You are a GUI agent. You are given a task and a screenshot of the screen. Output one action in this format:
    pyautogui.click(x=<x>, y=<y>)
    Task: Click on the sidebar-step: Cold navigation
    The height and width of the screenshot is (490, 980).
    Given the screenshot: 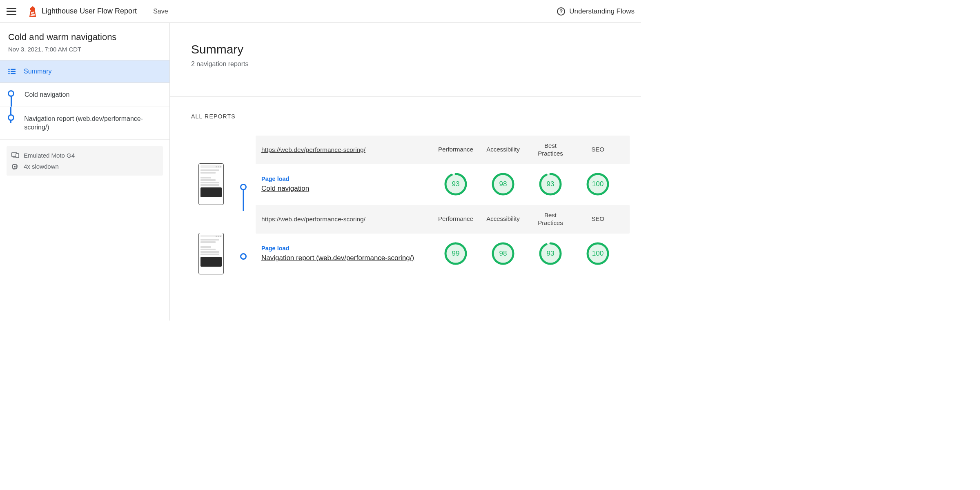 What is the action you would take?
    pyautogui.click(x=85, y=95)
    